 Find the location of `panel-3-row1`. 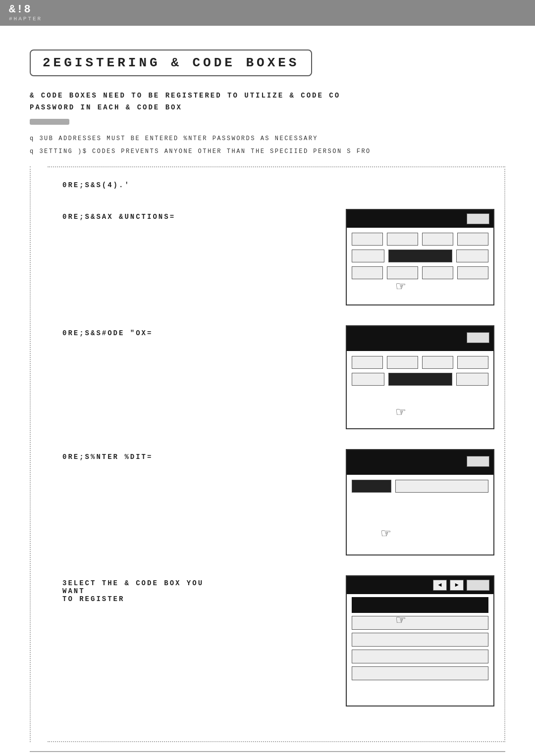

panel-3-row1 is located at coordinates (420, 486).